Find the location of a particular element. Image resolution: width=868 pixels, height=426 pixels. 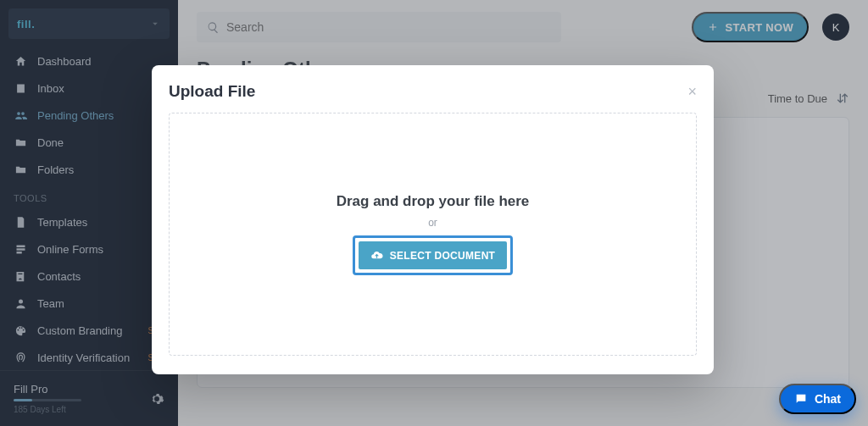

cloud-upload-icon is located at coordinates (376, 256).